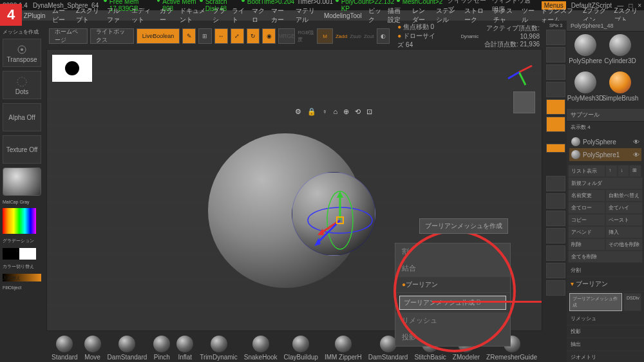 Image resolution: width=644 pixels, height=362 pixels. Describe the element at coordinates (128, 348) in the screenshot. I see `brush-DamStandard: DamStandard` at that location.